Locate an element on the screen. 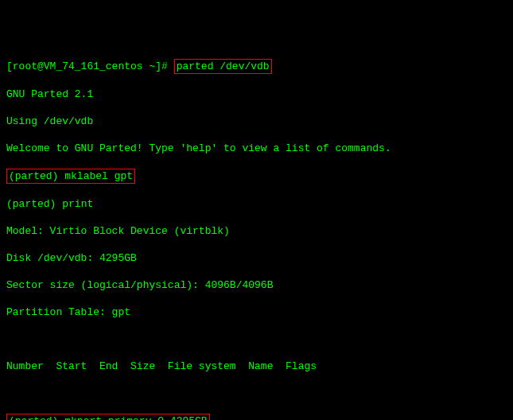 The image size is (513, 420). info1-ptable: Partition Table: gpt is located at coordinates (256, 312).